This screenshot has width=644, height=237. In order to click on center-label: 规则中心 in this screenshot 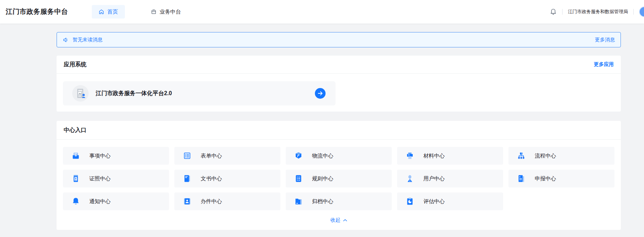, I will do `click(323, 179)`.